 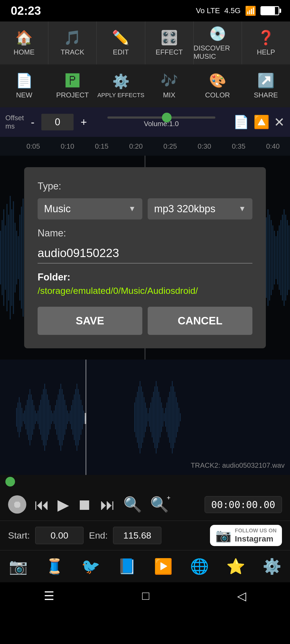 I want to click on skip-forward-button: ⏭, so click(x=108, y=504).